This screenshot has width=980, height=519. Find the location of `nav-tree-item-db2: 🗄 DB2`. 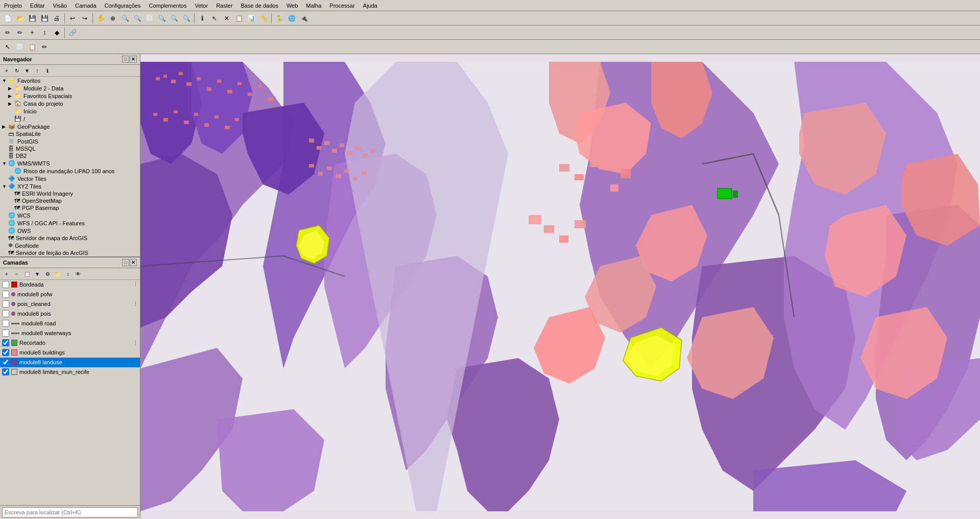

nav-tree-item-db2: 🗄 DB2 is located at coordinates (70, 156).